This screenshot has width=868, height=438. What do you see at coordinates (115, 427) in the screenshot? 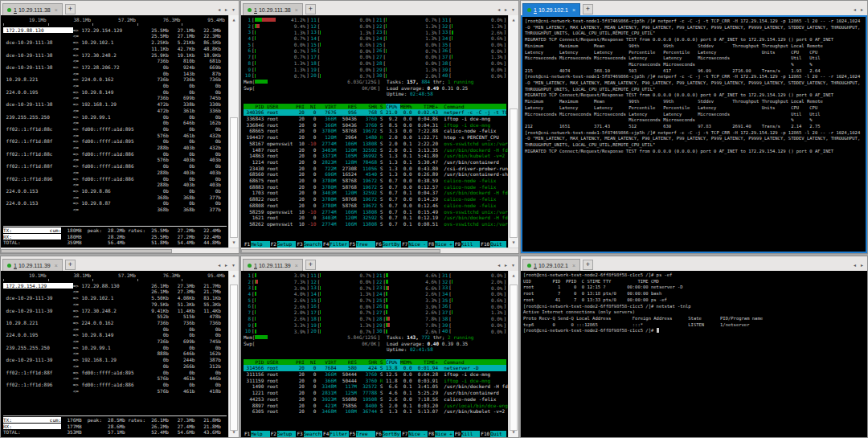
I see `iftop-total-row: RX: 177MB 28.6Mb 26.2Mb 27.4Mb 21.8Mb` at bounding box center [115, 427].